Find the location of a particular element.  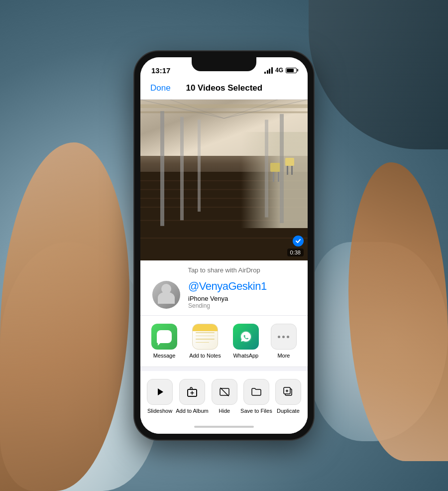

airdrop-section: Tap to share with AirDrop @VenyaGeskin1 … is located at coordinates (224, 288).